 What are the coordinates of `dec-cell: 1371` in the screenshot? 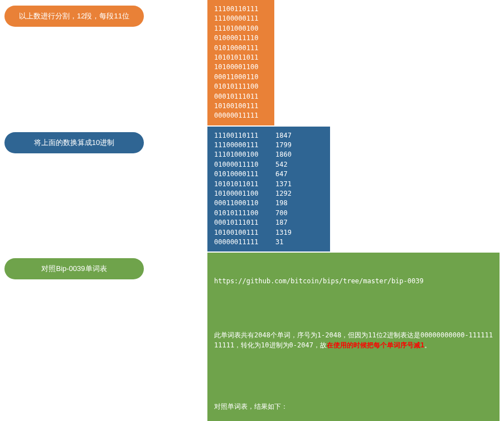 It's located at (289, 184).